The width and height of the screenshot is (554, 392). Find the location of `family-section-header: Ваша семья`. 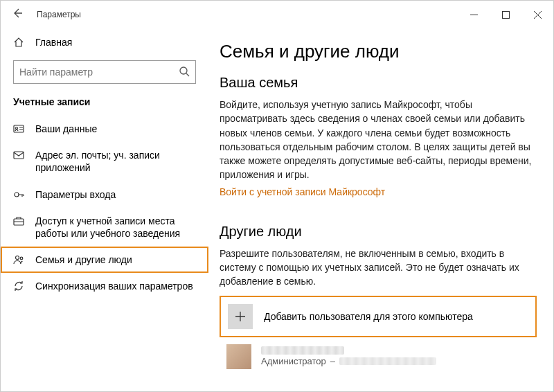

family-section-header: Ваша семья is located at coordinates (378, 83).